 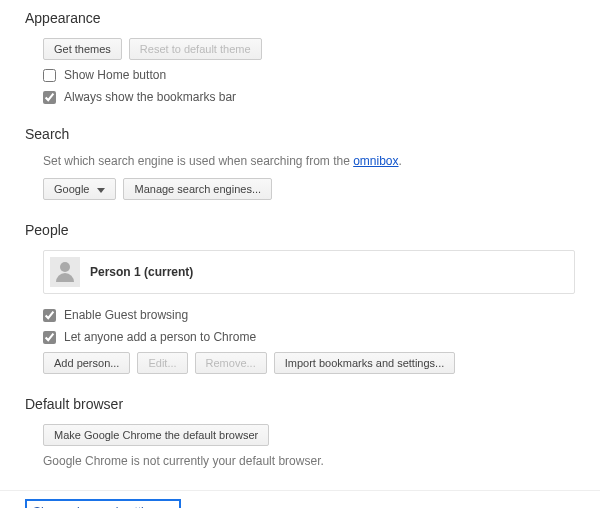 What do you see at coordinates (300, 490) in the screenshot?
I see `divider` at bounding box center [300, 490].